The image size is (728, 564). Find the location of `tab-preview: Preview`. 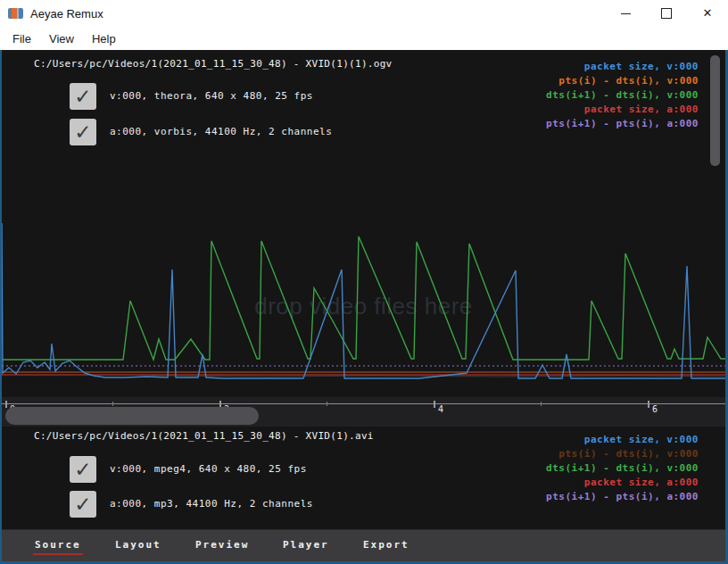

tab-preview: Preview is located at coordinates (222, 544).